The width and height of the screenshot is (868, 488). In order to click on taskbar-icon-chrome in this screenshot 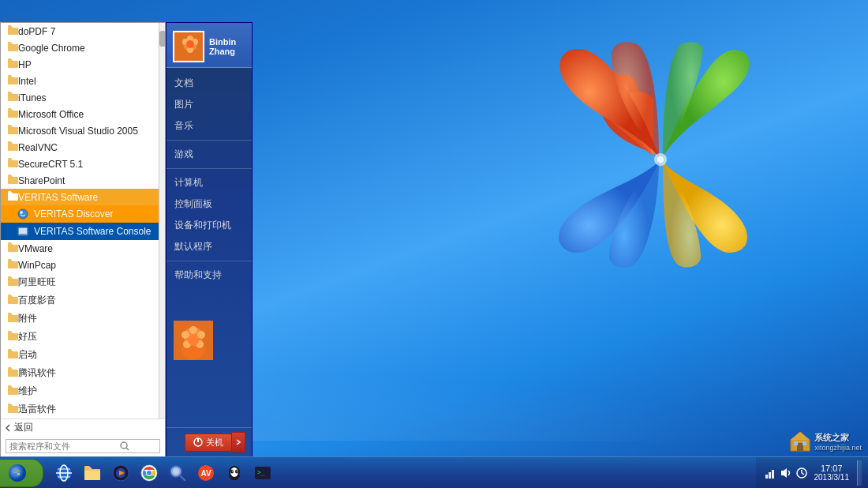, I will do `click(149, 473)`.